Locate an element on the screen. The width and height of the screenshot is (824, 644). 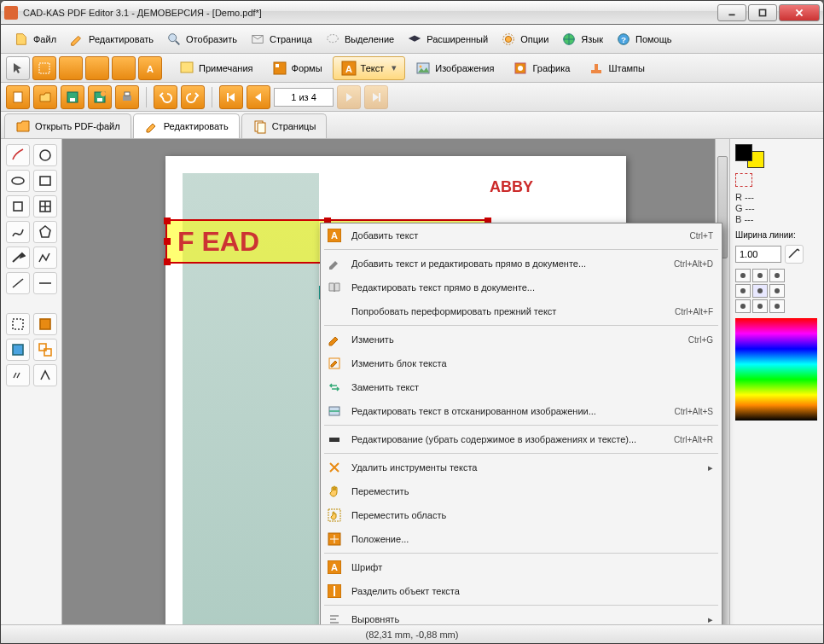
anchor-br is located at coordinates (777, 306).